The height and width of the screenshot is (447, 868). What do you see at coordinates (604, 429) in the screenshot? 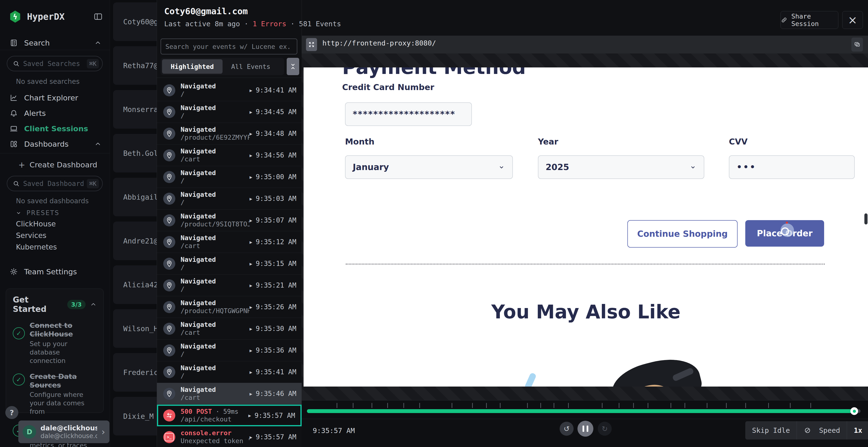
I see `loop-button: ↻` at bounding box center [604, 429].